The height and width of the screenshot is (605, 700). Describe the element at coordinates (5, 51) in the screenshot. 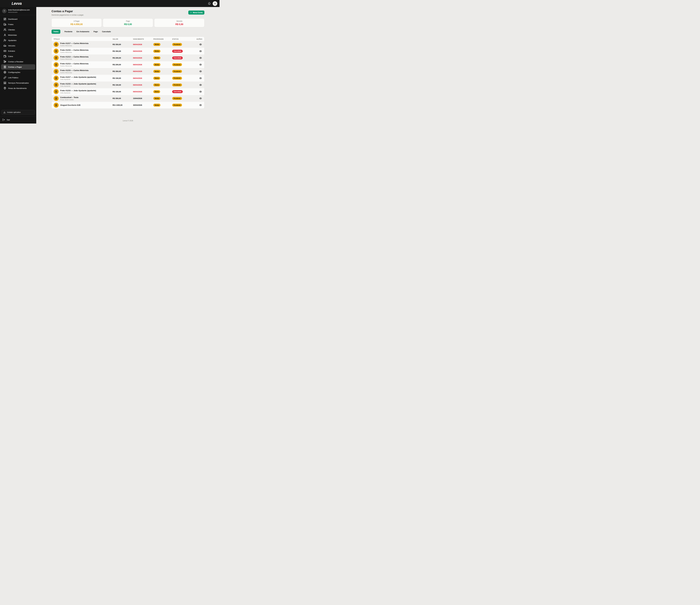

I see `banknote-icon` at that location.